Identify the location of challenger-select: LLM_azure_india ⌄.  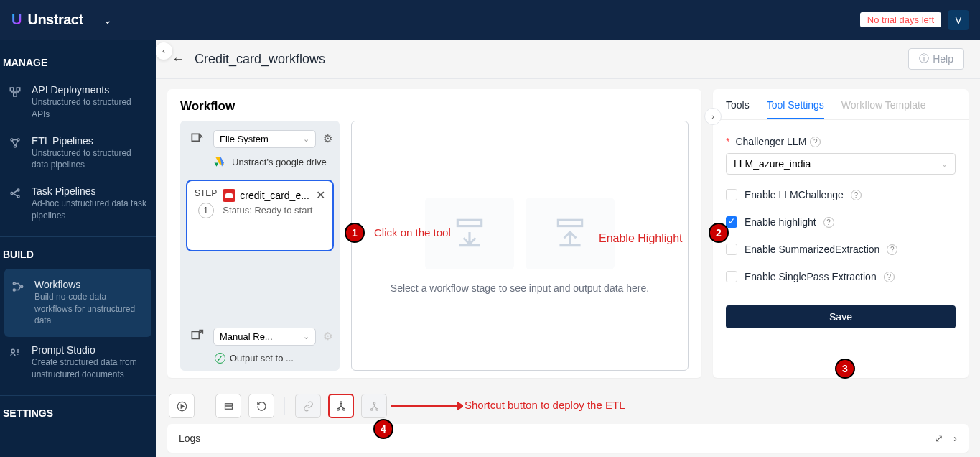
(841, 164).